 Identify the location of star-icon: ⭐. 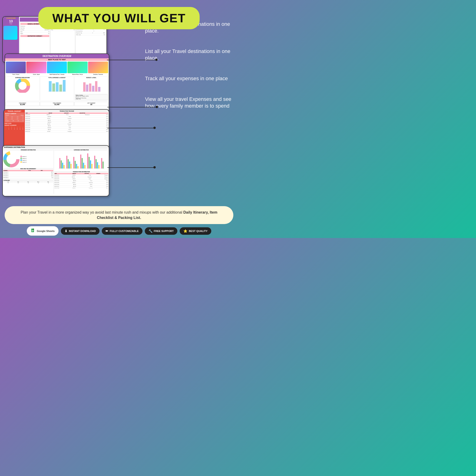
(185, 231).